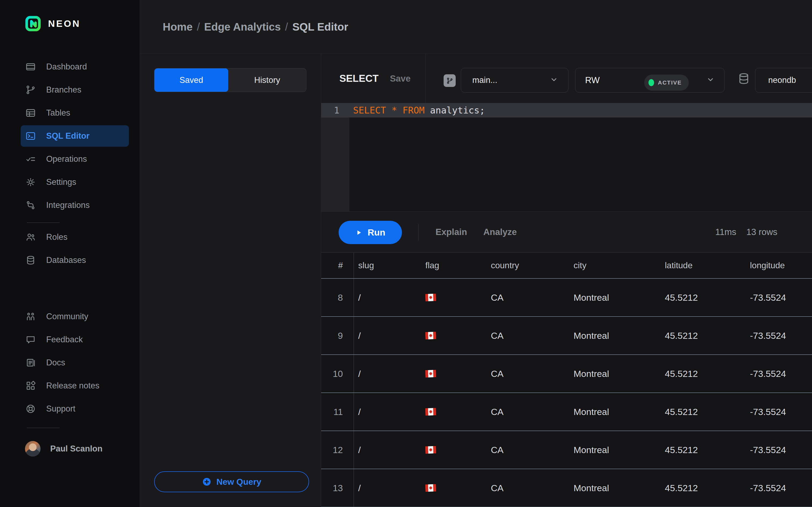  I want to click on tab-saved: Saved, so click(191, 80).